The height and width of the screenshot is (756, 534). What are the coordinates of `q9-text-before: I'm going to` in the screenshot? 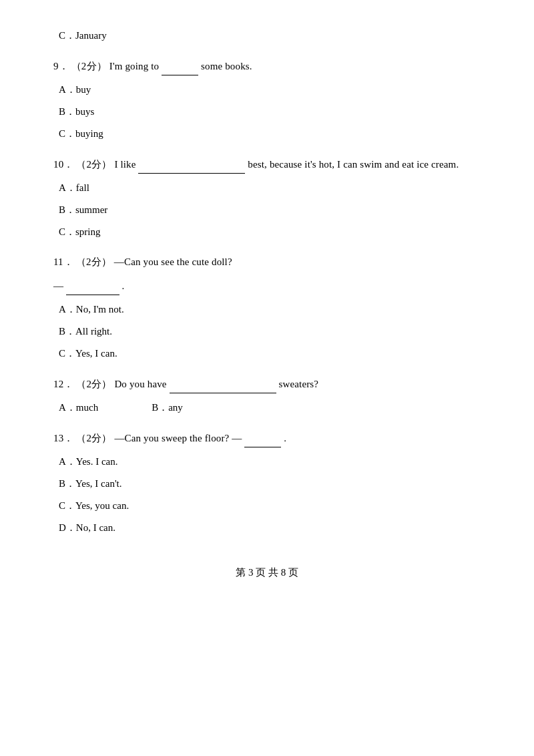 It's located at (136, 66).